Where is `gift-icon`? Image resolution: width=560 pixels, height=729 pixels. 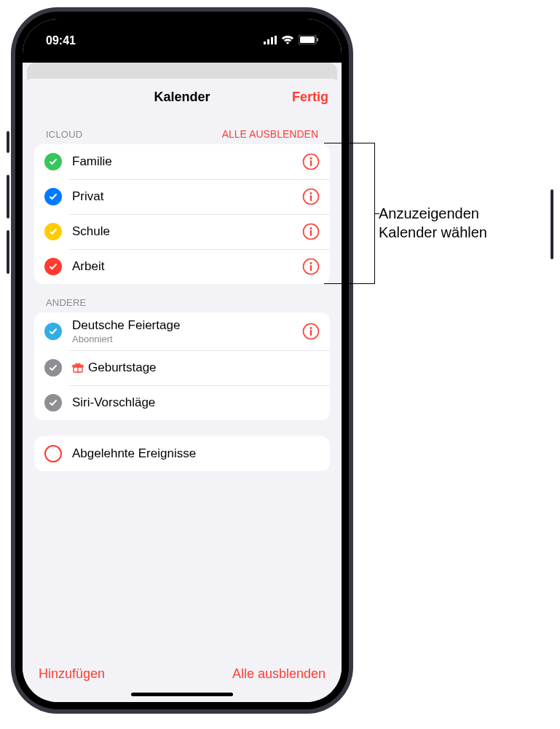
gift-icon is located at coordinates (78, 368).